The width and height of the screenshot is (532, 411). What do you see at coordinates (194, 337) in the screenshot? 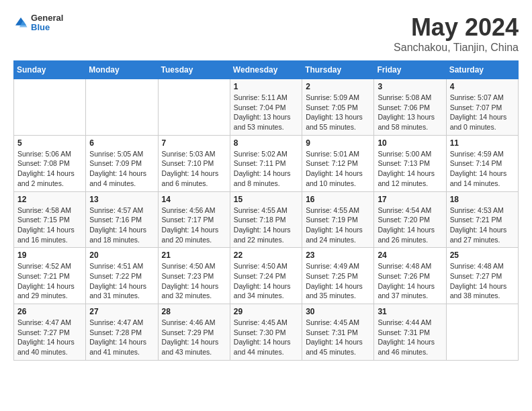
I see `day-info: Sunrise: 4:46 AMSunset: 7:29 PMDaylight:…` at bounding box center [194, 337].